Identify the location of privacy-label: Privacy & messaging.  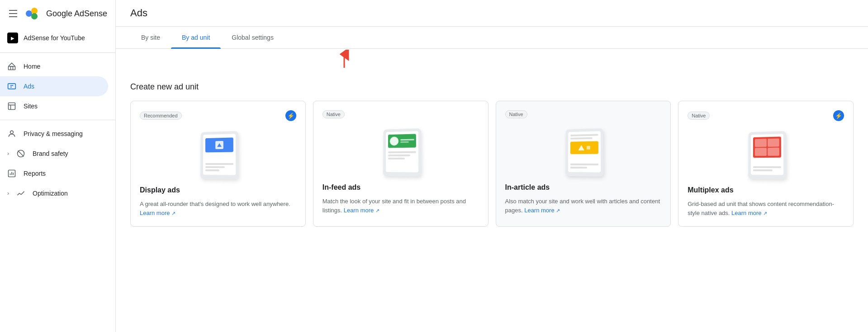
(53, 134).